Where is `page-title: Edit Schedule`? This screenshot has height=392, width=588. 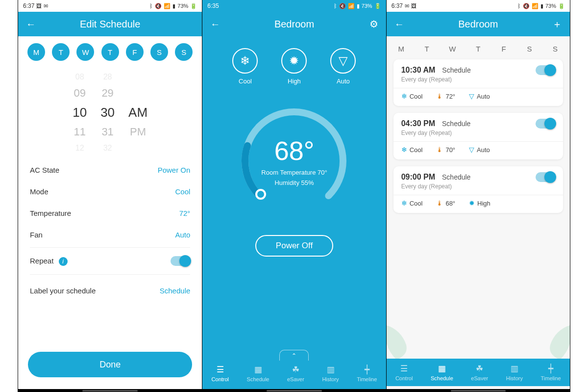
page-title: Edit Schedule is located at coordinates (110, 25).